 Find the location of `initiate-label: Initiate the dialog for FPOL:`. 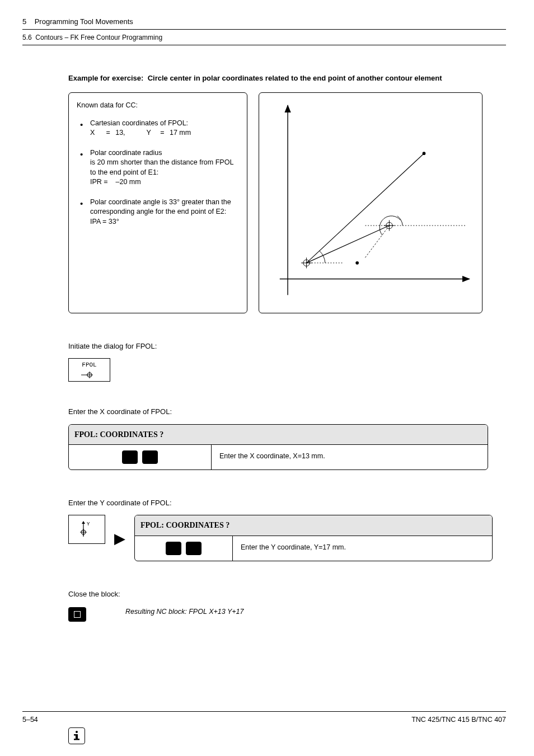

initiate-label: Initiate the dialog for FPOL: is located at coordinates (287, 346).